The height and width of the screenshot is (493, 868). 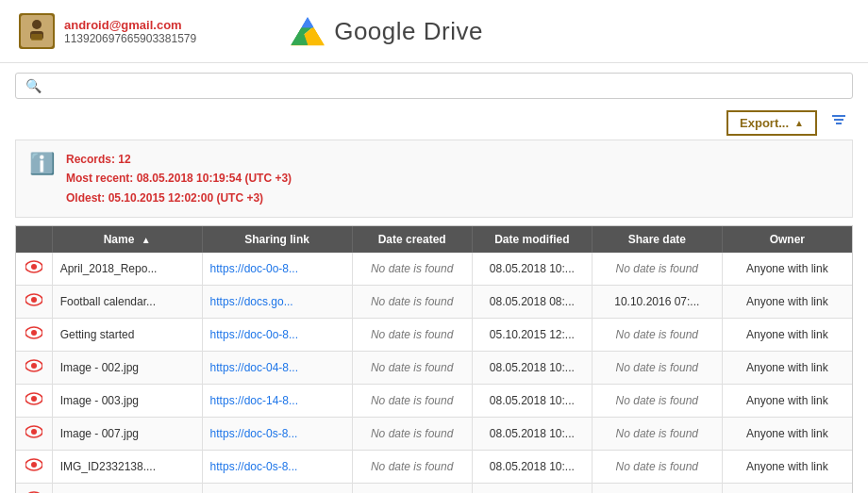 I want to click on table-row: Image - 003.jpg https://doc-14-8... No d…, so click(x=434, y=402).